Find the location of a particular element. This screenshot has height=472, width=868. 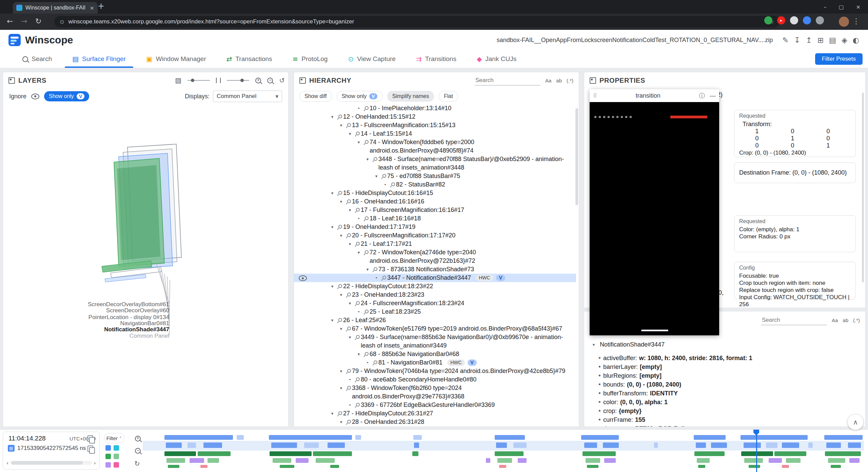

timeline-cursor-handle is located at coordinates (756, 433).